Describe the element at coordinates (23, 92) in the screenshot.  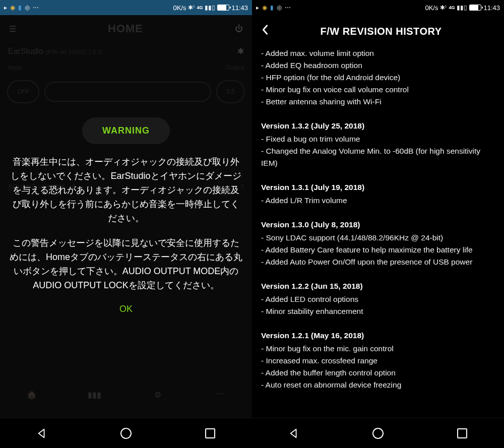
I see `input-off-pill: OFF` at that location.